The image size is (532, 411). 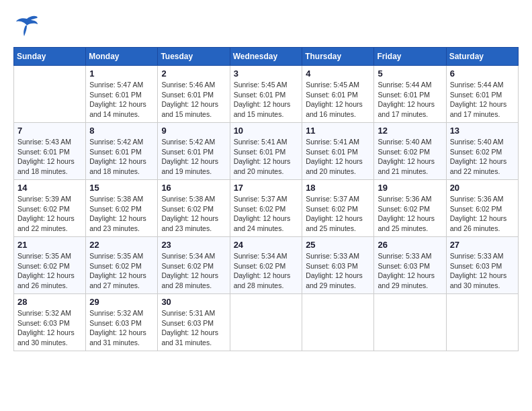 I want to click on day-number: 27, so click(x=482, y=244).